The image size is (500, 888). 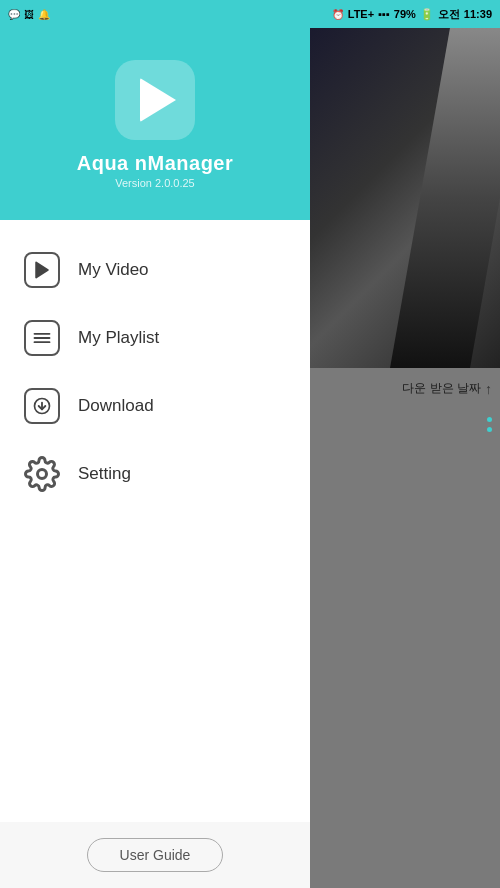 I want to click on video-area, so click(x=405, y=198).